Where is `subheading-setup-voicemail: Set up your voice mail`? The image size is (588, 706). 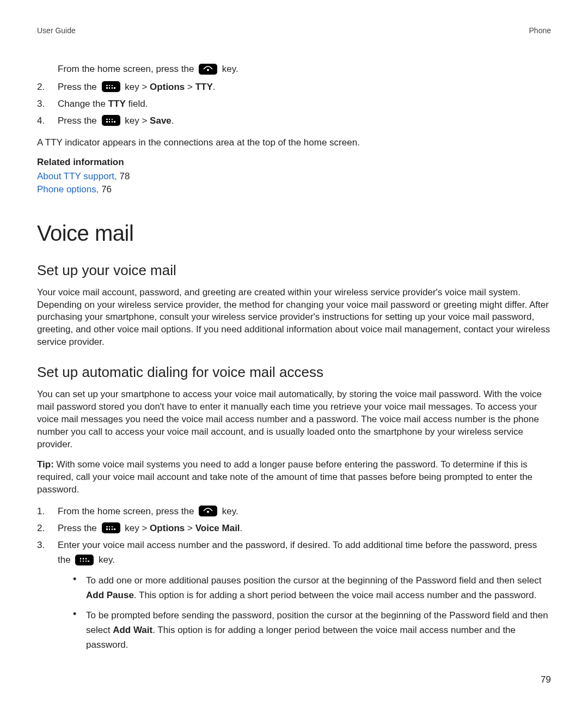 subheading-setup-voicemail: Set up your voice mail is located at coordinates (294, 270).